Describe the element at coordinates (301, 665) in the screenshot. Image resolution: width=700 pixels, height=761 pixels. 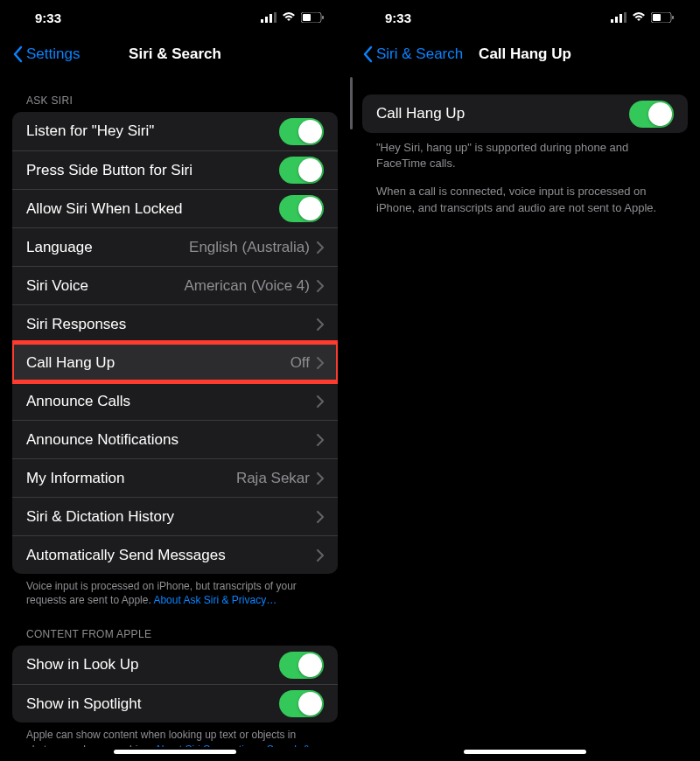
I see `toggle-show-look-up` at that location.